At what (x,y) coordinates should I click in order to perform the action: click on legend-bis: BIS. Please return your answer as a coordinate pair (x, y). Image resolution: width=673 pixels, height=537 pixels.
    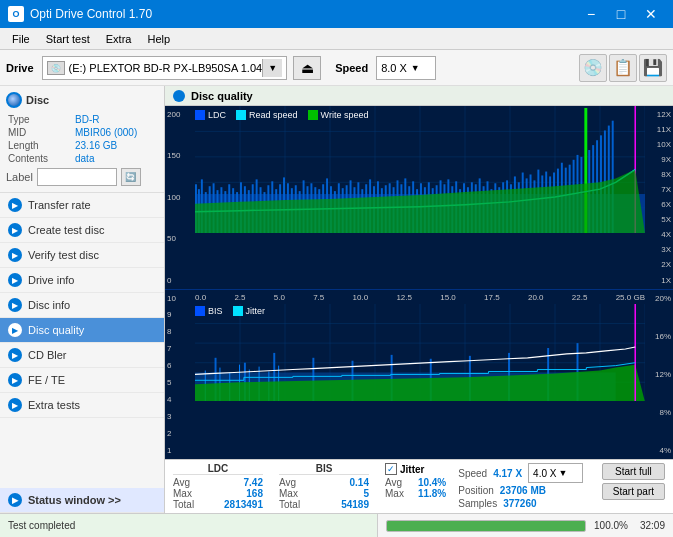
    Looking at the image, I should click on (209, 311).